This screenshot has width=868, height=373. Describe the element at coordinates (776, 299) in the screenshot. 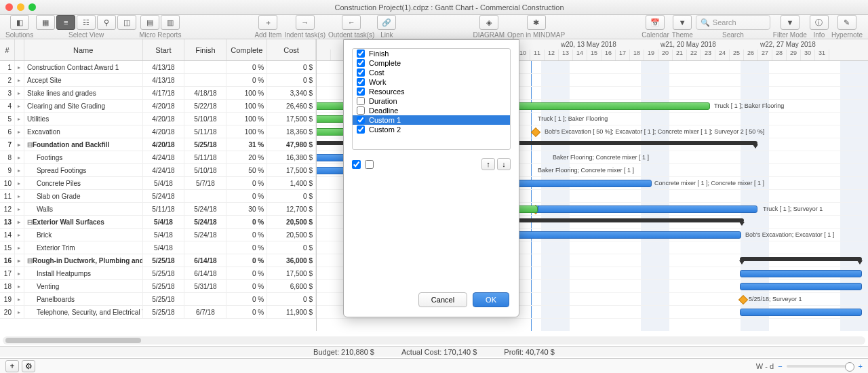

I see `bar-label: 5/25/18; Surveyor 1` at that location.